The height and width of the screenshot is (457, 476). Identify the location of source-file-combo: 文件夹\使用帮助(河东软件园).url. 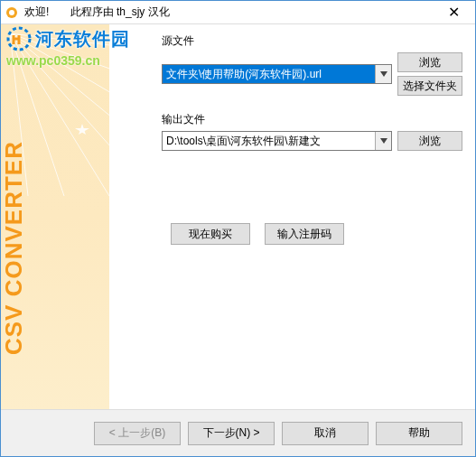
(276, 74).